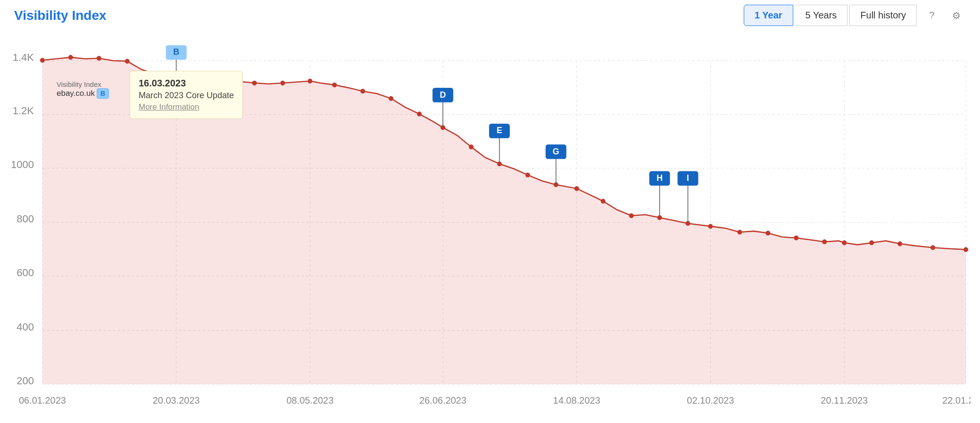  Describe the element at coordinates (186, 95) in the screenshot. I see `tooltip-event: March 2023 Core Update` at that location.